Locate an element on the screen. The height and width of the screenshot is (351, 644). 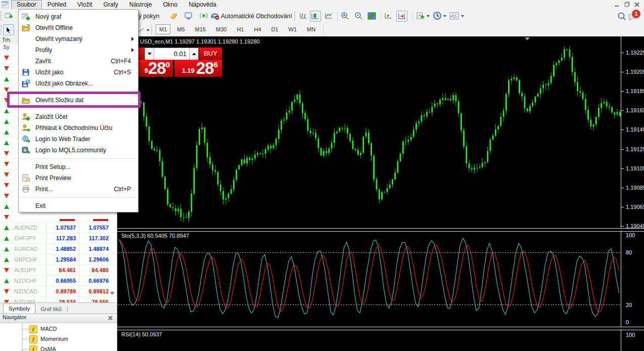
menu-item-otevrit-vymazany: Otevřít vymazaný is located at coordinates (78, 39).